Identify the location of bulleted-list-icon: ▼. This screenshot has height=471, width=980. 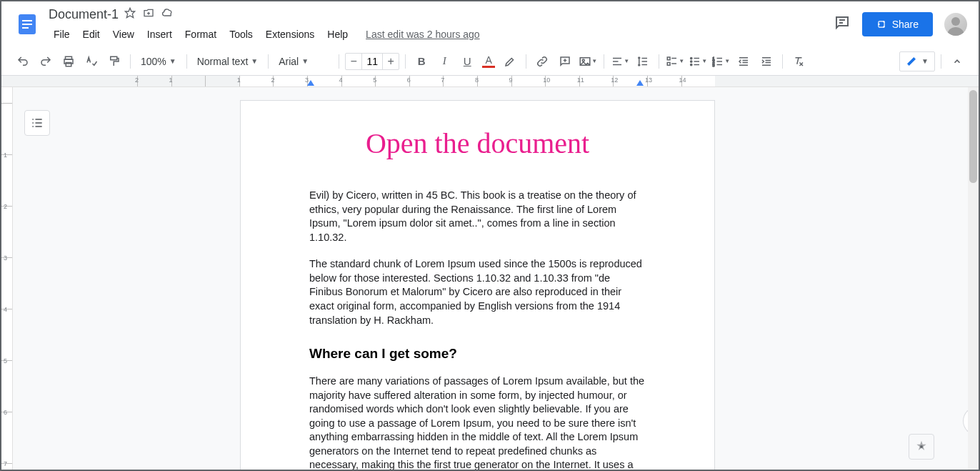
(698, 61).